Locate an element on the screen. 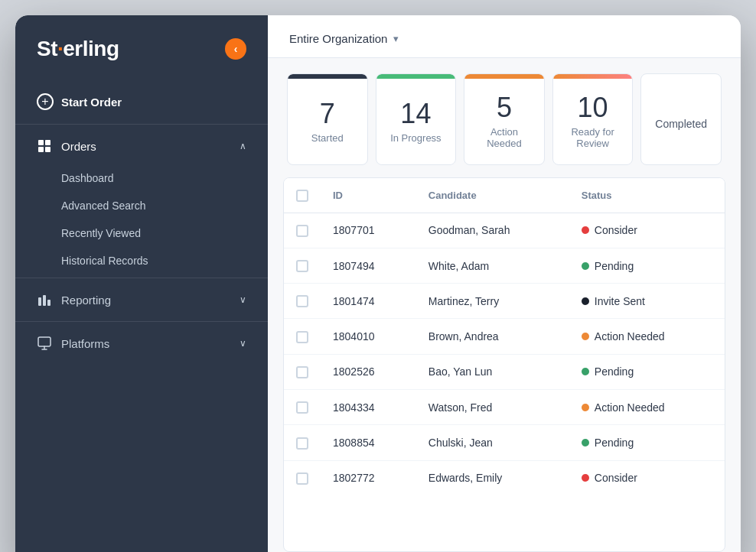 This screenshot has width=756, height=552. table-header: ID Candidate Status is located at coordinates (504, 196).